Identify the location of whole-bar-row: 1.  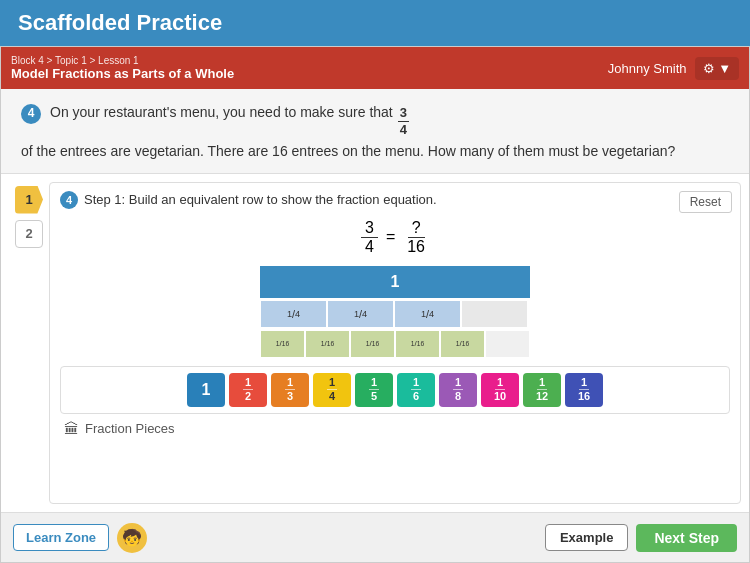
(395, 282).